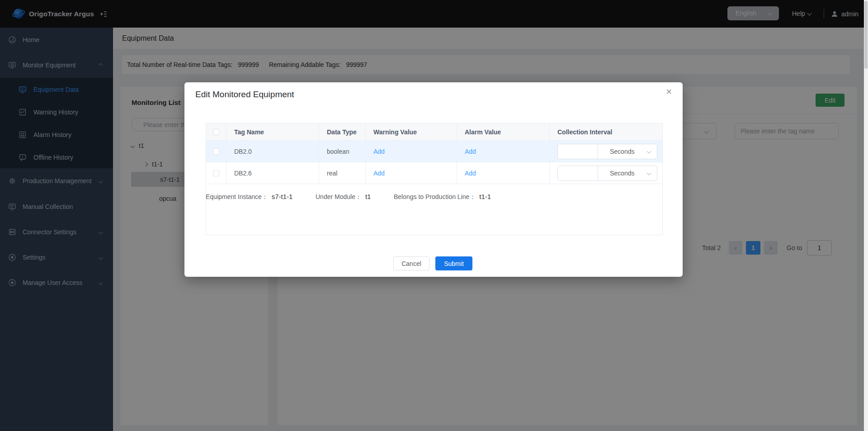 This screenshot has width=868, height=431. What do you see at coordinates (216, 132) in the screenshot?
I see `select-all-checkbox` at bounding box center [216, 132].